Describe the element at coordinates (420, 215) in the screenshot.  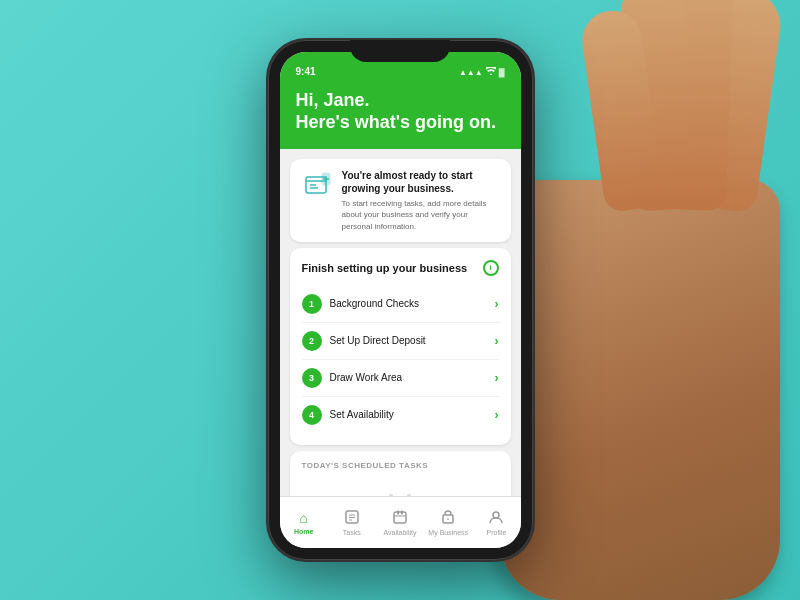
I see `alert-description: To start receiving tasks, add more detai…` at that location.